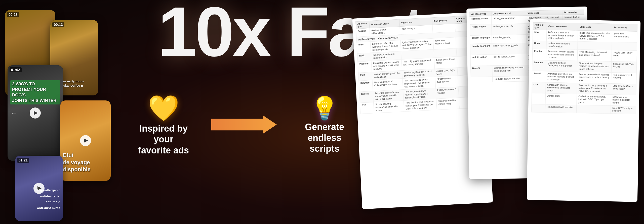 This screenshot has height=224, width=644. I want to click on row-label: opening_scene, so click(480, 20).